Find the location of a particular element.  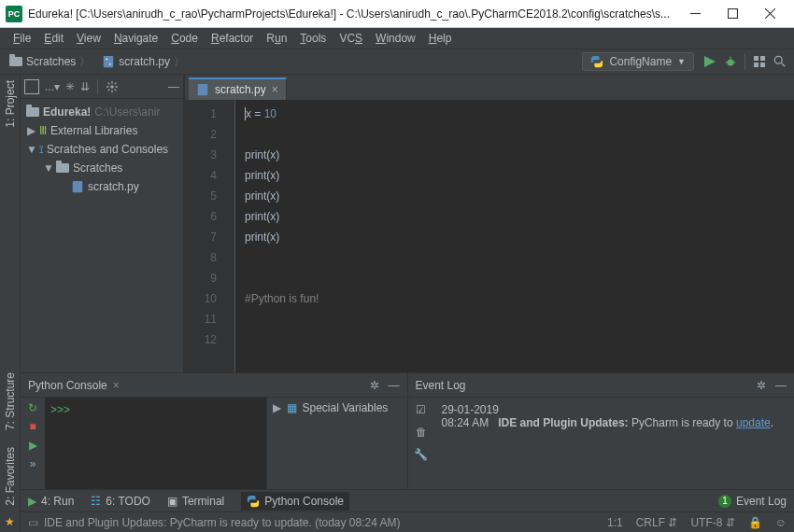

stop-icon: ■ is located at coordinates (32, 427).